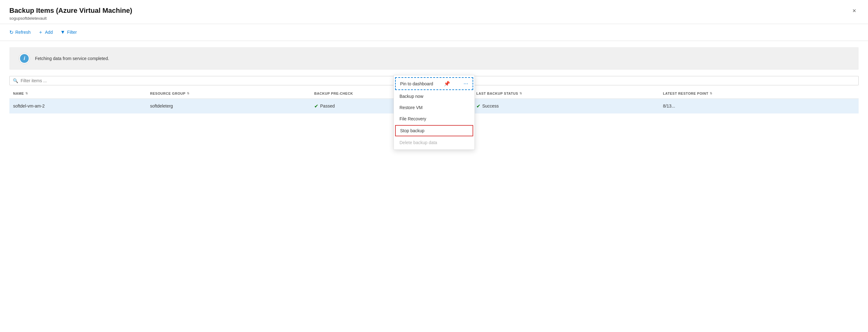 This screenshot has height=332, width=868. Describe the element at coordinates (566, 106) in the screenshot. I see `cell-last-backup-status: ✔ Success` at that location.